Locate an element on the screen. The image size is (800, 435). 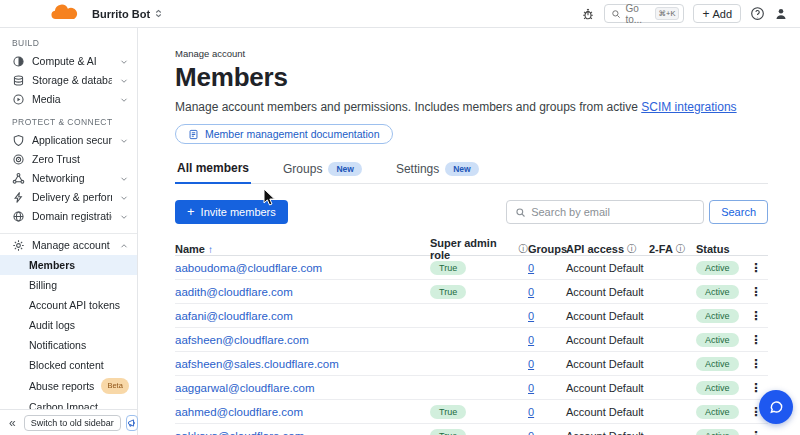
search-by-email-input is located at coordinates (613, 212).